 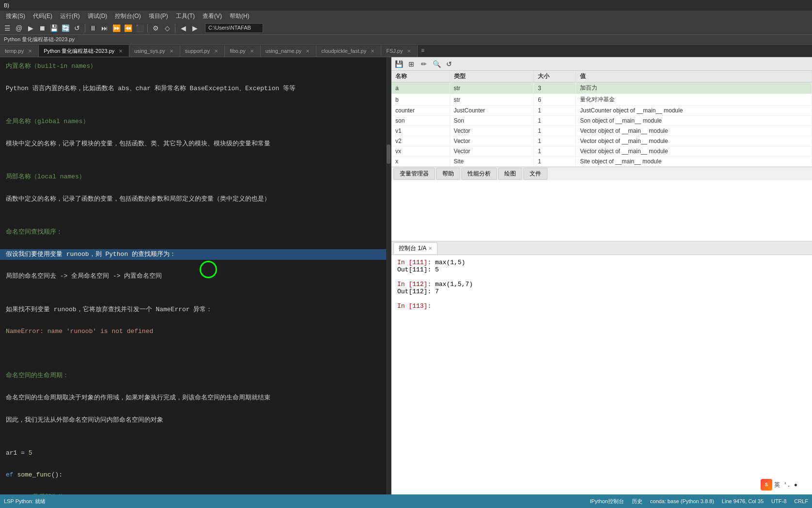 What do you see at coordinates (242, 51) in the screenshot?
I see `tab-fibo: fibo.py ✕` at bounding box center [242, 51].